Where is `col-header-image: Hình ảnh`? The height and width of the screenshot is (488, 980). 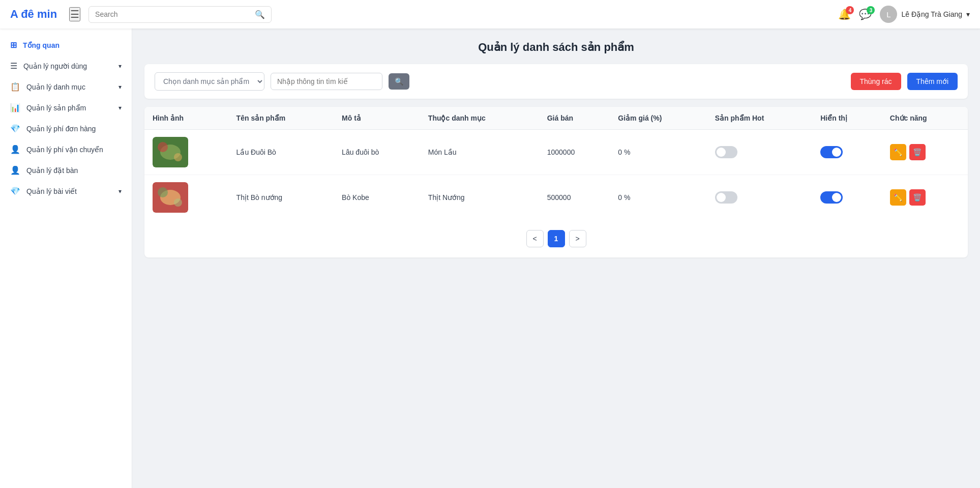
col-header-image: Hình ảnh is located at coordinates (186, 118).